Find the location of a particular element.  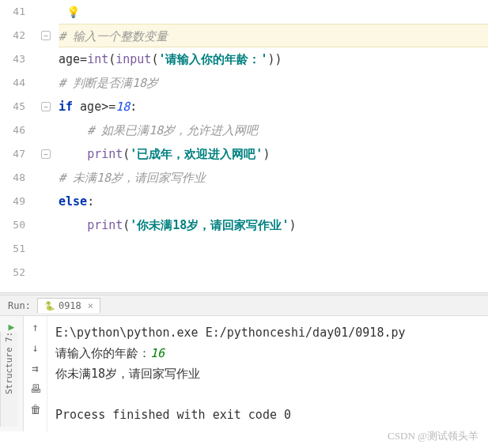

line-number: 44 is located at coordinates (13, 83).